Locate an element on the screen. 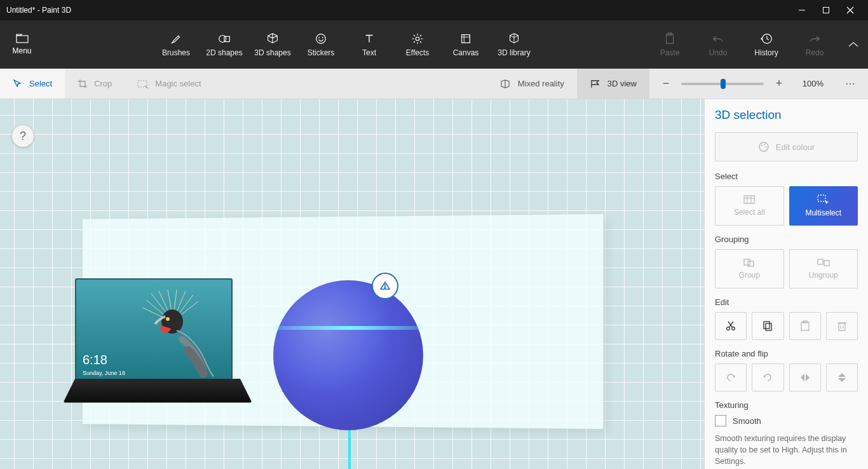 The image size is (868, 469). group-button: Group is located at coordinates (750, 269).